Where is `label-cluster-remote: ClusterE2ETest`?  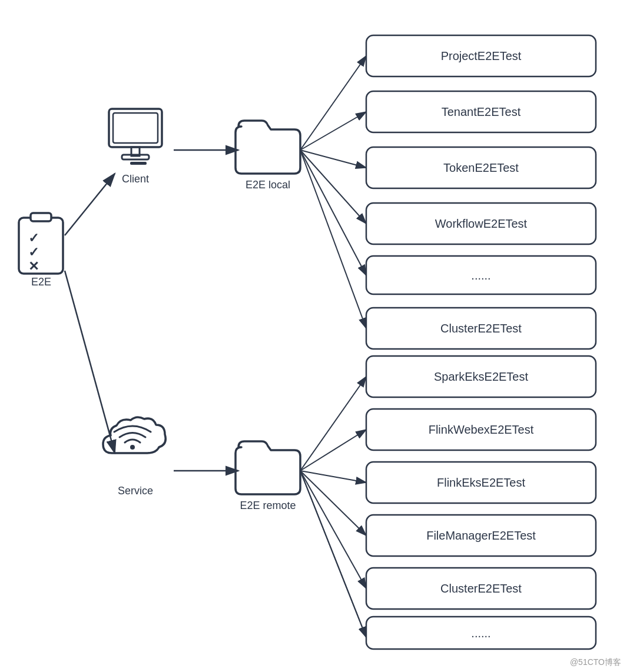
label-cluster-remote: ClusterE2ETest is located at coordinates (481, 588).